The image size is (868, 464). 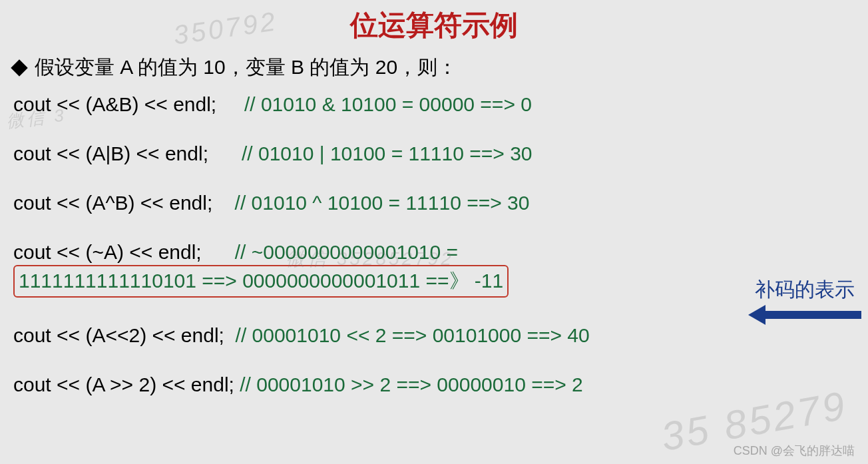 What do you see at coordinates (434, 385) in the screenshot?
I see `line-shr: cout << (A >> 2) << endl; // 00001010 >>…` at bounding box center [434, 385].